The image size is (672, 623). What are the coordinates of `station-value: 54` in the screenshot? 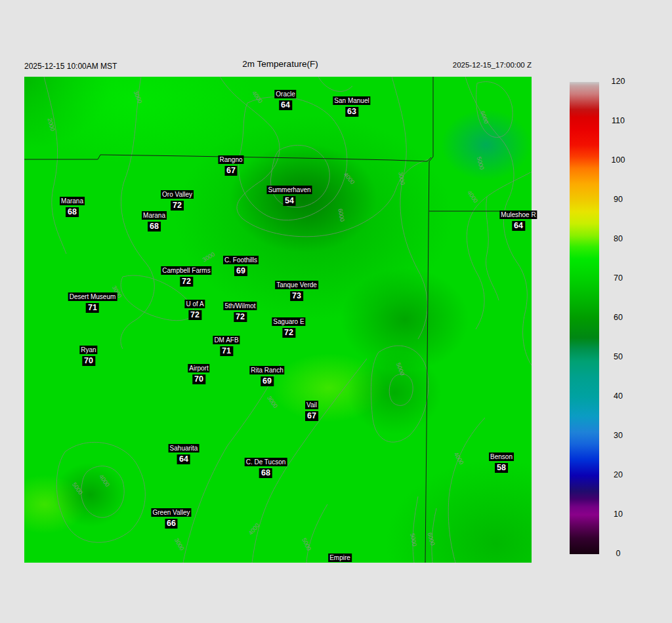 It's located at (289, 201).